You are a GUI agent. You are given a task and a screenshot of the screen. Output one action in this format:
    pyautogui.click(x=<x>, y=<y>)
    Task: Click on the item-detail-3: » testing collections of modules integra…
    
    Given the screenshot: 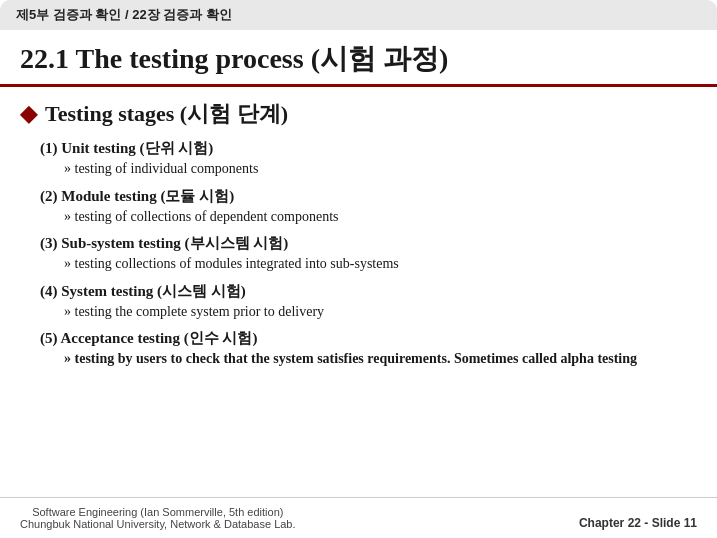 What is the action you would take?
    pyautogui.click(x=368, y=264)
    